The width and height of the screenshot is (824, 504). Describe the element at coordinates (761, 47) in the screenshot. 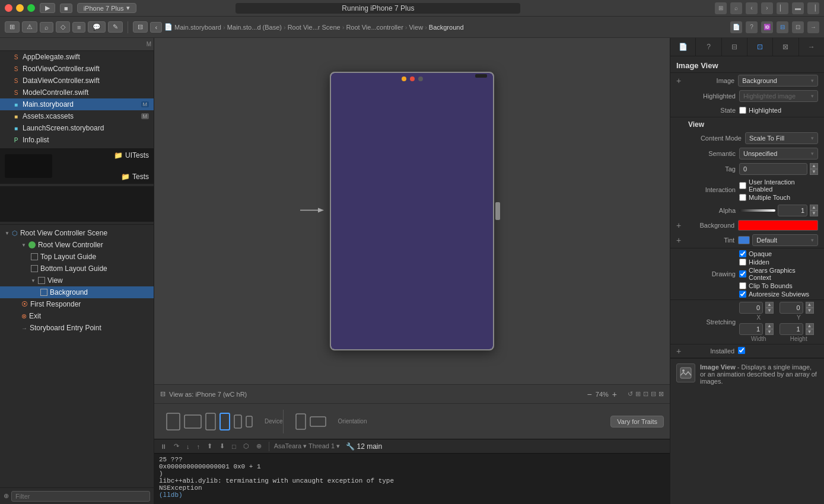

I see `tab-attributes: ⊡` at that location.